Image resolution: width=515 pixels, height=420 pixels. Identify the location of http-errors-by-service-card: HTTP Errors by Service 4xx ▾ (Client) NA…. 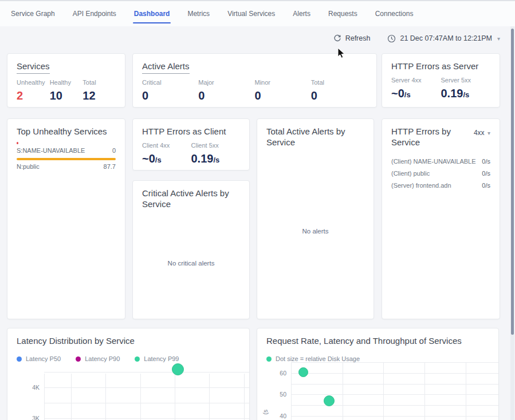
(441, 219).